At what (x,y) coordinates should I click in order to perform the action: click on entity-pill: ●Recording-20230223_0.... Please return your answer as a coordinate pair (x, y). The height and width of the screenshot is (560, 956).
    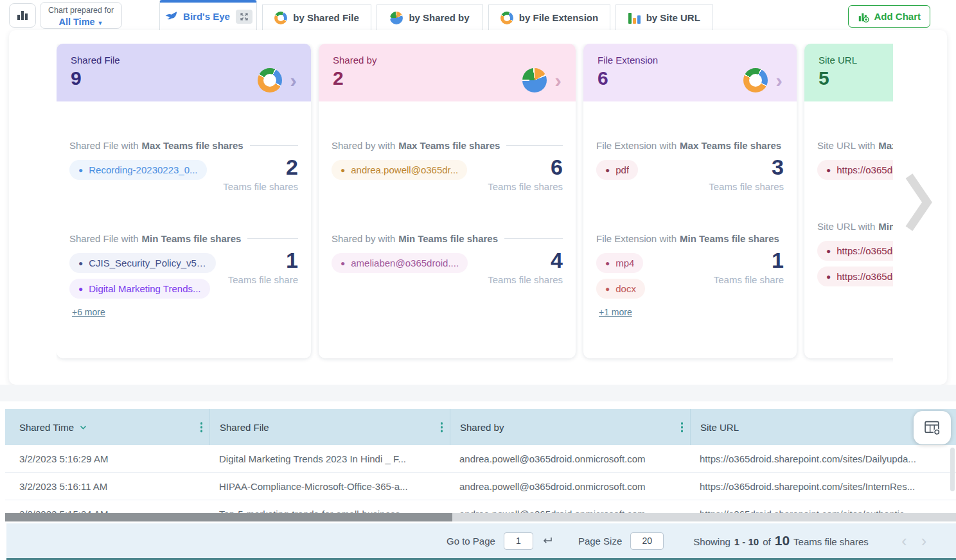
    Looking at the image, I should click on (138, 170).